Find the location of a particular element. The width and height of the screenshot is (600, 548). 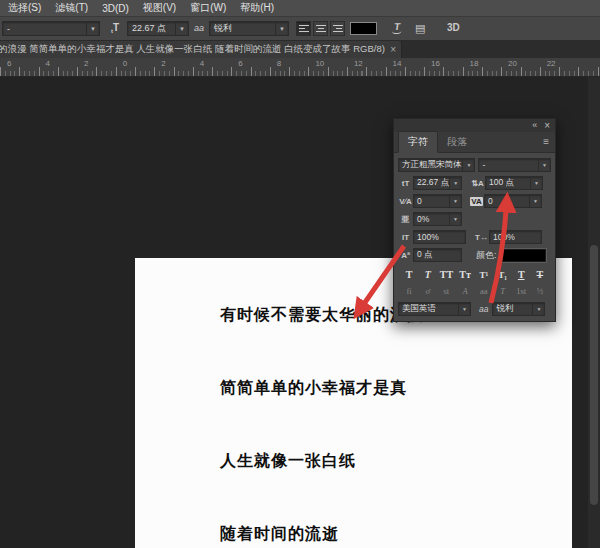

tab-character: 字符 is located at coordinates (418, 142).